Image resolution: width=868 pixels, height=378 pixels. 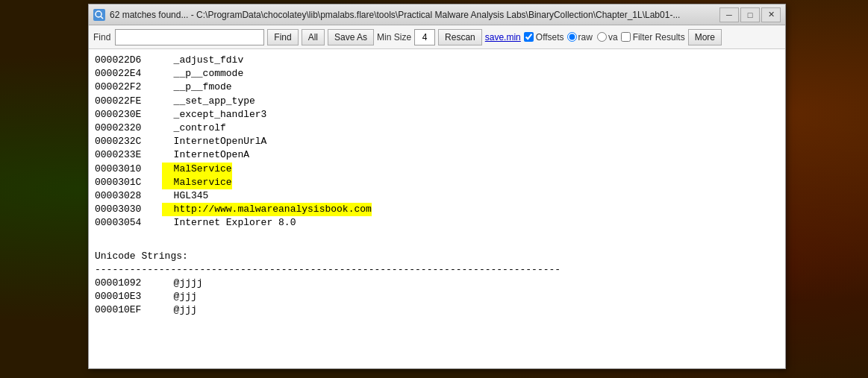 I want to click on symbol-cell: InternetOpenUrlA, so click(x=214, y=142).